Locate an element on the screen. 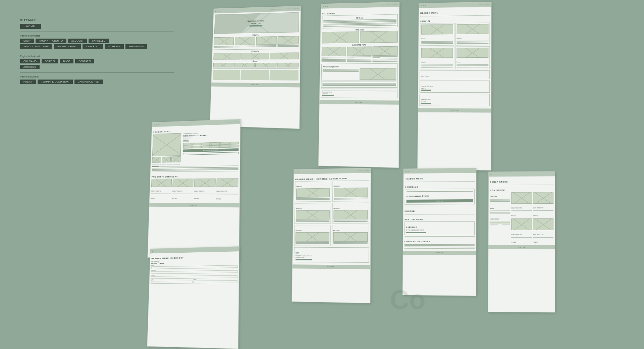 The image size is (644, 349). home-hero: Maschera del menu Testo CTA is located at coordinates (257, 23).